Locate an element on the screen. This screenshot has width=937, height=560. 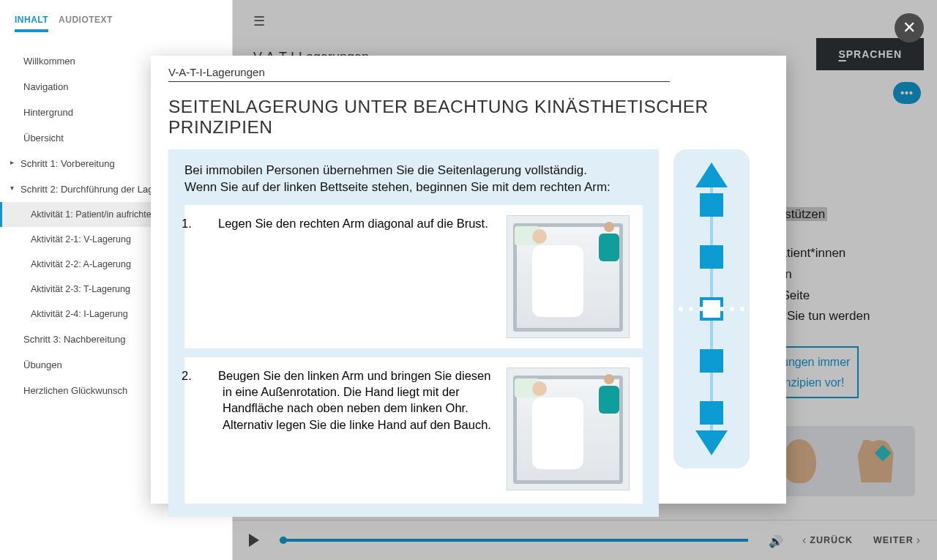
tab-audiotext: AUDIOTEXT is located at coordinates (86, 23).